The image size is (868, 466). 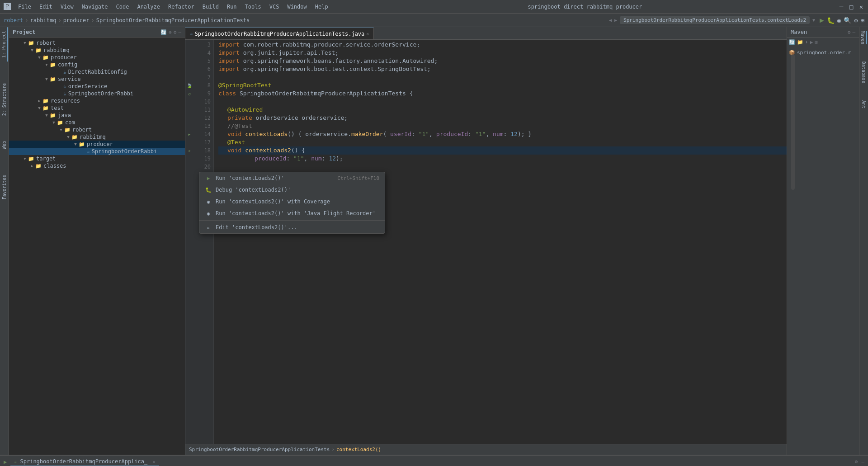 What do you see at coordinates (38, 166) in the screenshot?
I see `folder-icon-classes: 📁` at bounding box center [38, 166].